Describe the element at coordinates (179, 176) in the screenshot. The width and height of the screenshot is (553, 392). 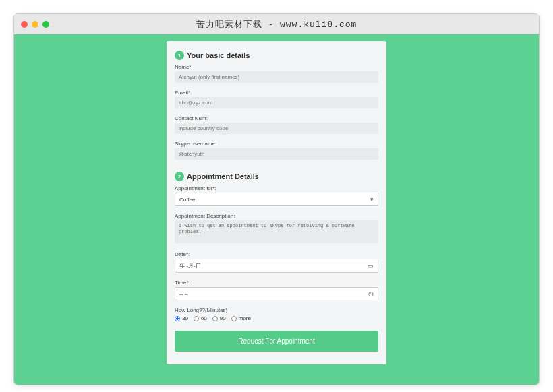
I see `step-2-badge: 2` at that location.